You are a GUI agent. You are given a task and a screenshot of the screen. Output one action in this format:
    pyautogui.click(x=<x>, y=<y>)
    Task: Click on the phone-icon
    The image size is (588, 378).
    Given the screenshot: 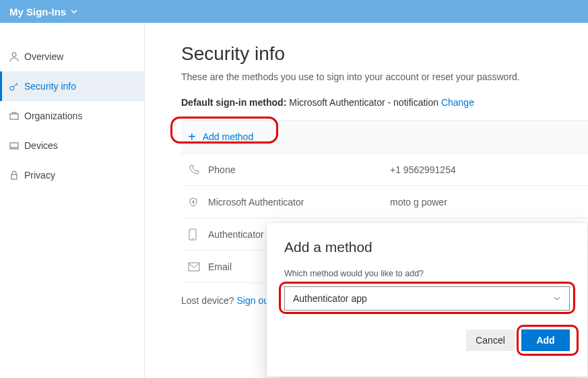 What is the action you would take?
    pyautogui.click(x=198, y=170)
    